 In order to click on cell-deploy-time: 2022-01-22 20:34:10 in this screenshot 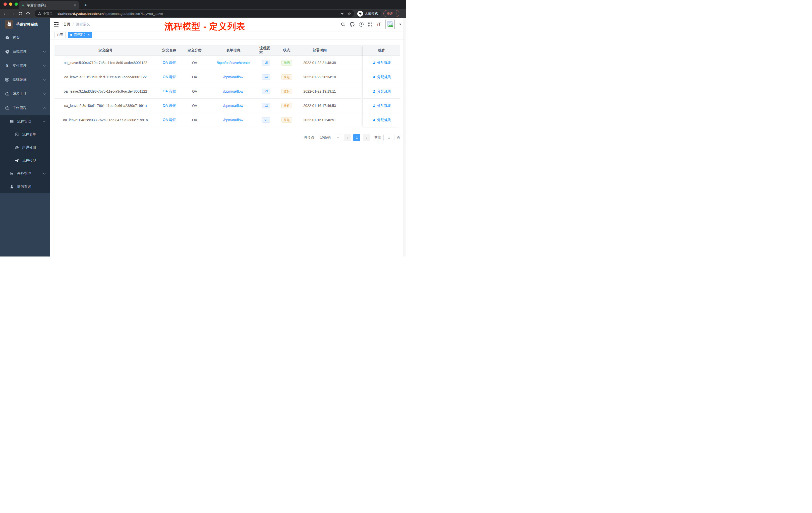, I will do `click(320, 77)`.